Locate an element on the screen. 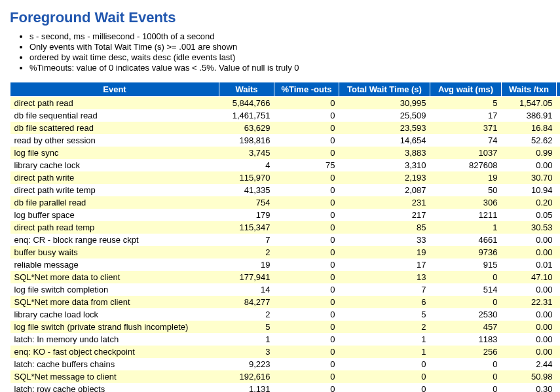  cell-avg: 2530 is located at coordinates (466, 314).